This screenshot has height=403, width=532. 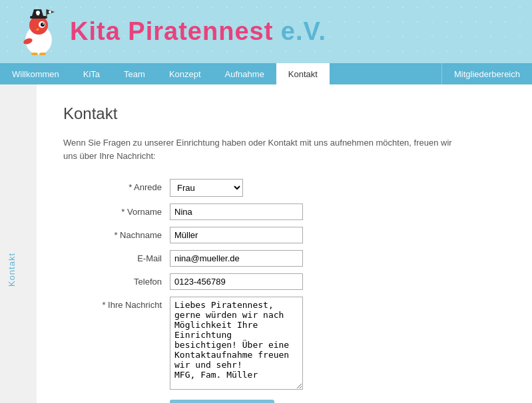 I want to click on email-label: E-Mail, so click(x=117, y=257).